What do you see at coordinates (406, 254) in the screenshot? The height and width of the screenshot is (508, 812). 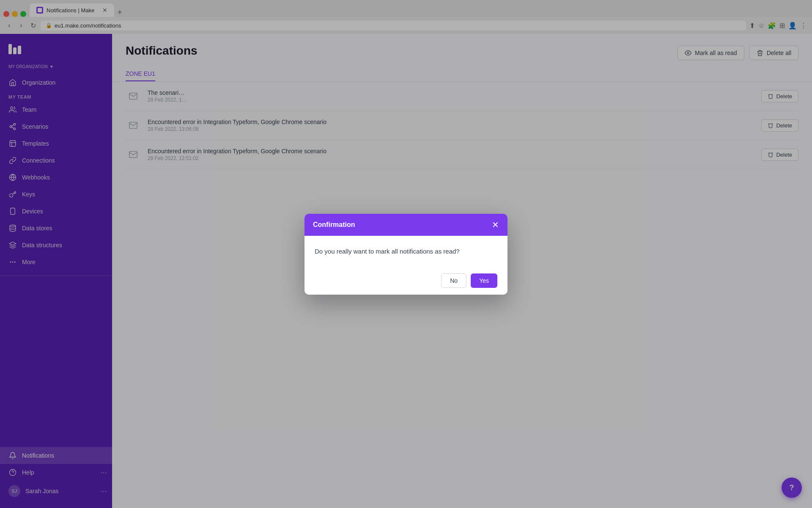 I see `confirmation-modal: Confirmation ✕ Do you really want to mar…` at bounding box center [406, 254].